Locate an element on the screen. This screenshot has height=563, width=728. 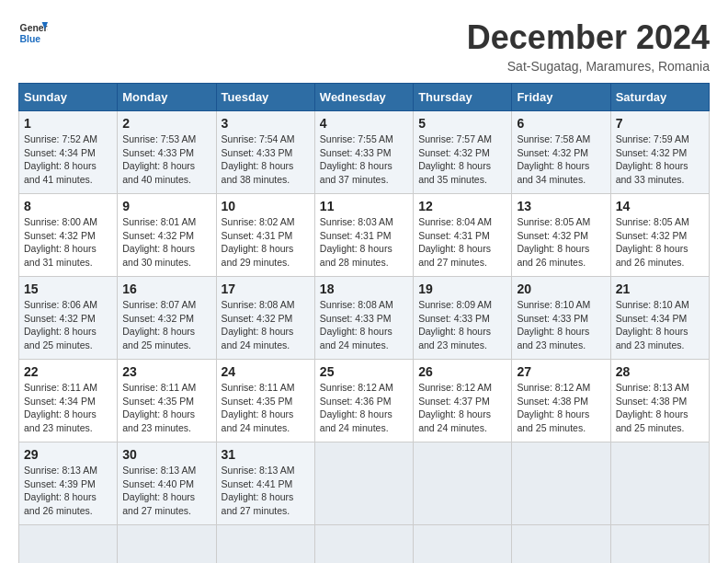
calendar-cell: 5 Sunrise: 7:57 AM Sunset: 4:32 PM Dayli… is located at coordinates (463, 153).